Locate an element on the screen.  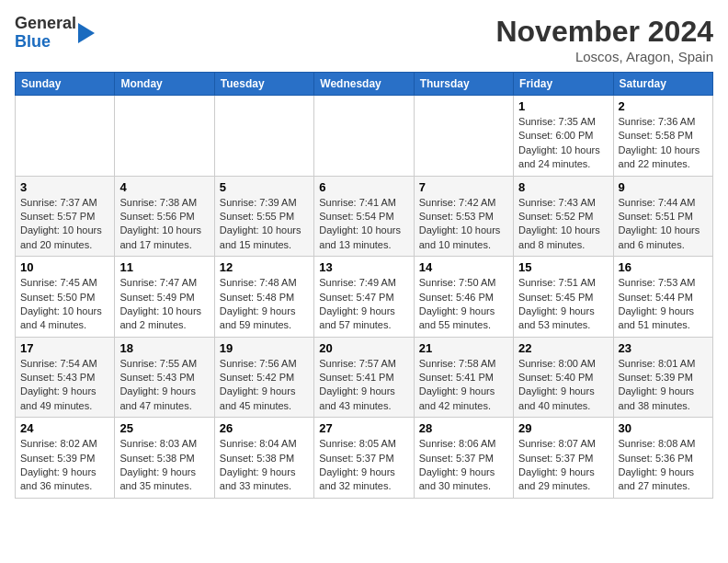
day-info: Sunrise: 7:54 AM Sunset: 5:43 PM Dayligh… is located at coordinates (64, 385).